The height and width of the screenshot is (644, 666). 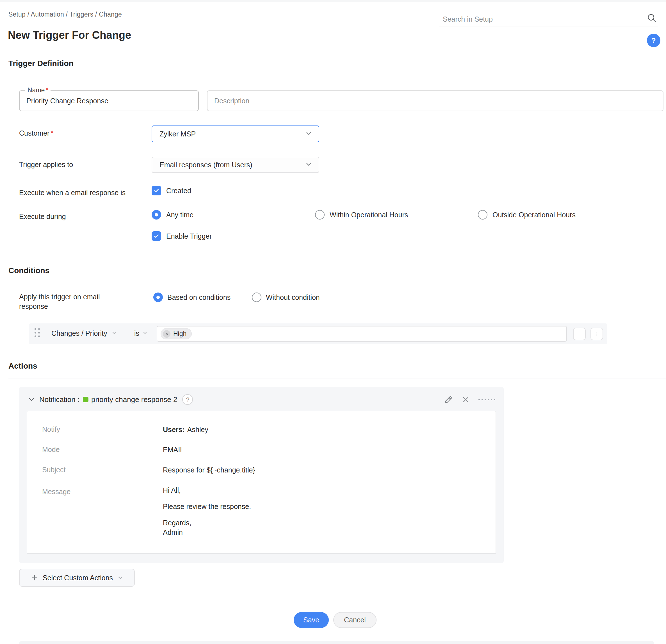 What do you see at coordinates (538, 16) in the screenshot?
I see `search-input` at bounding box center [538, 16].